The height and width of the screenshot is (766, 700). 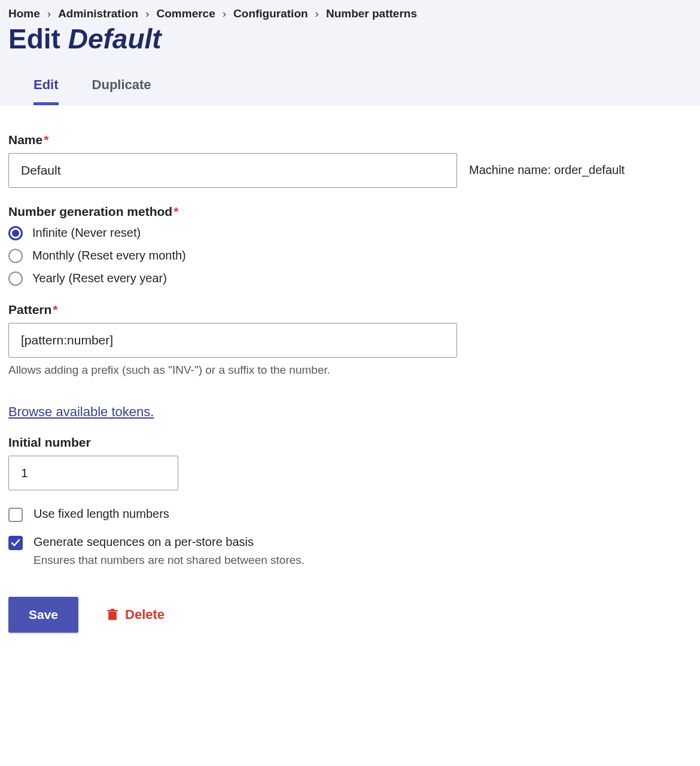 What do you see at coordinates (16, 515) in the screenshot?
I see `fixed-length-checkbox` at bounding box center [16, 515].